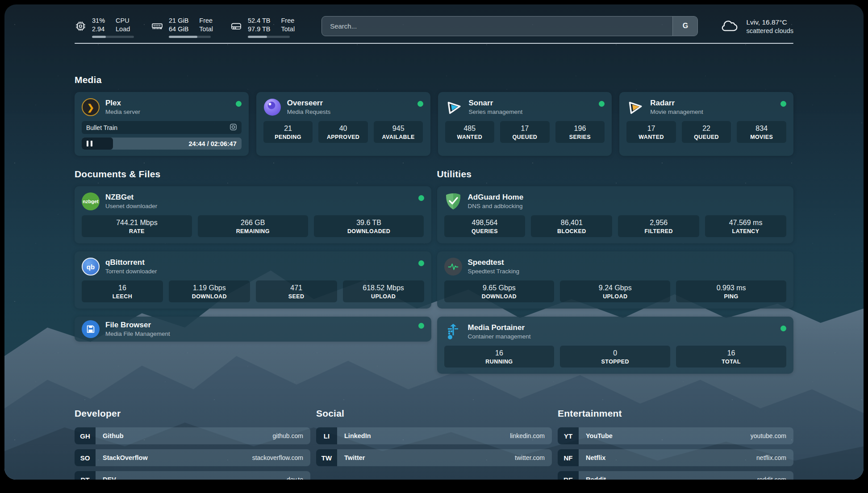 Image resolution: width=868 pixels, height=493 pixels. I want to click on plex-progress-bar: 24:44 / 02:06:47, so click(162, 144).